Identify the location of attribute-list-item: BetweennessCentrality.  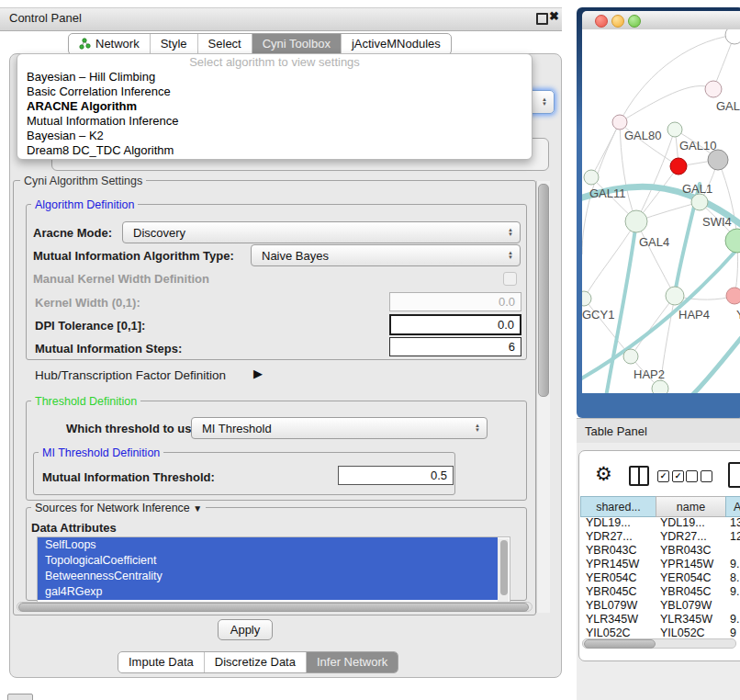
(268, 577).